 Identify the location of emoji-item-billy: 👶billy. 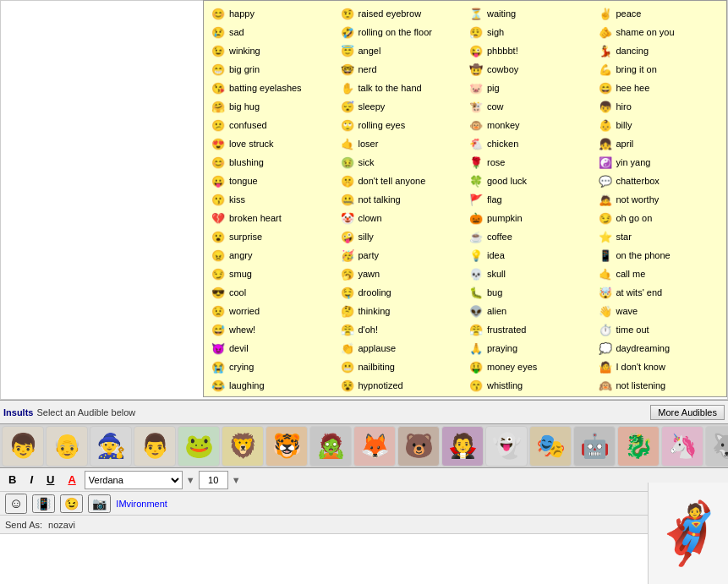
(660, 125).